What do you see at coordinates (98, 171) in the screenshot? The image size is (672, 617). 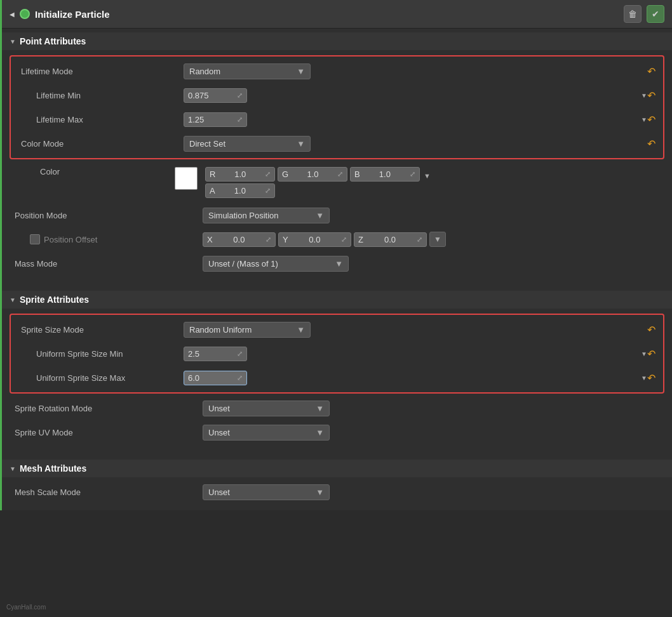 I see `color-label: Color` at bounding box center [98, 171].